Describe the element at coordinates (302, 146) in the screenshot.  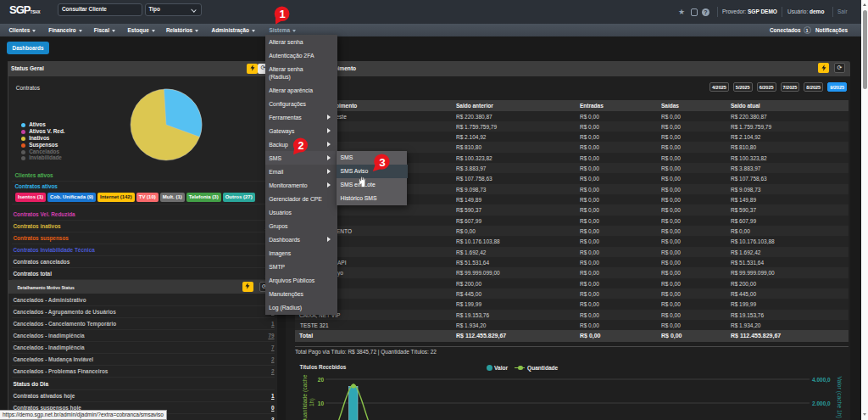
I see `svg-text: 2` at that location.